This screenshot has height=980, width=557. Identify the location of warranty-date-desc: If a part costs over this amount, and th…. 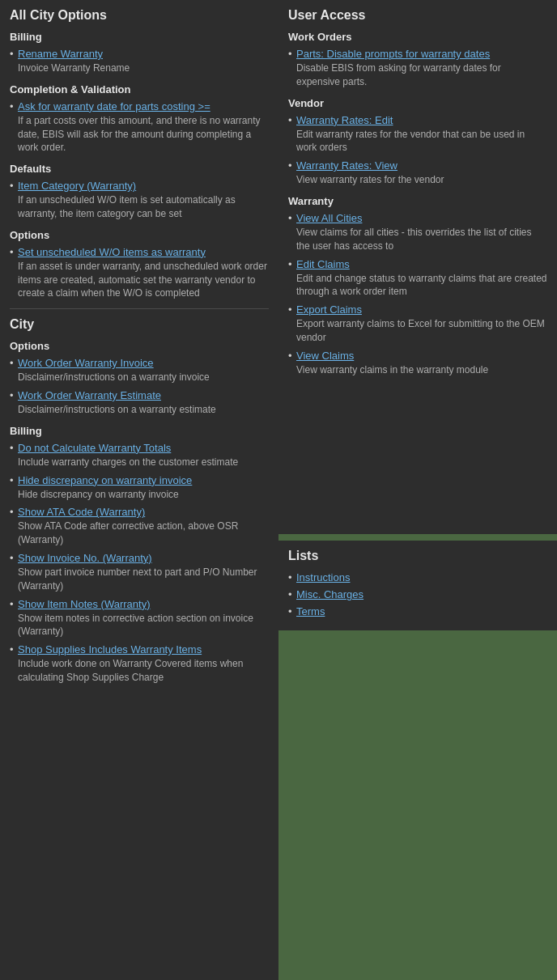
(143, 134).